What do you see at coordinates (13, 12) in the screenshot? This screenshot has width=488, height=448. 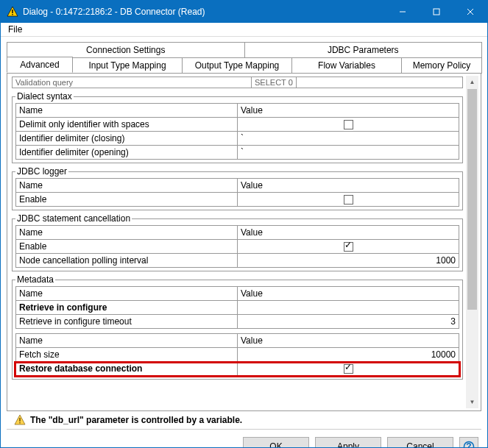 I see `app-icon` at bounding box center [13, 12].